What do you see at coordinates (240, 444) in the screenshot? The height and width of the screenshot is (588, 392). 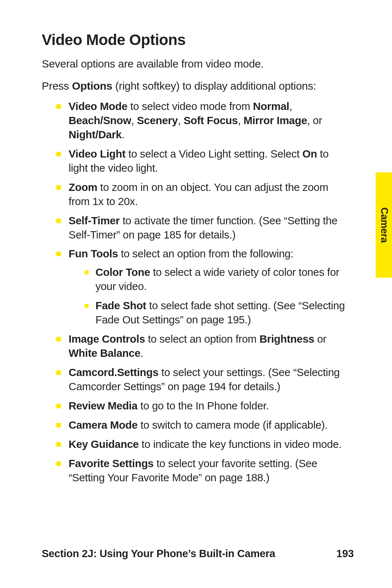 I see `text-segment: to indicate the key functions in video m…` at bounding box center [240, 444].